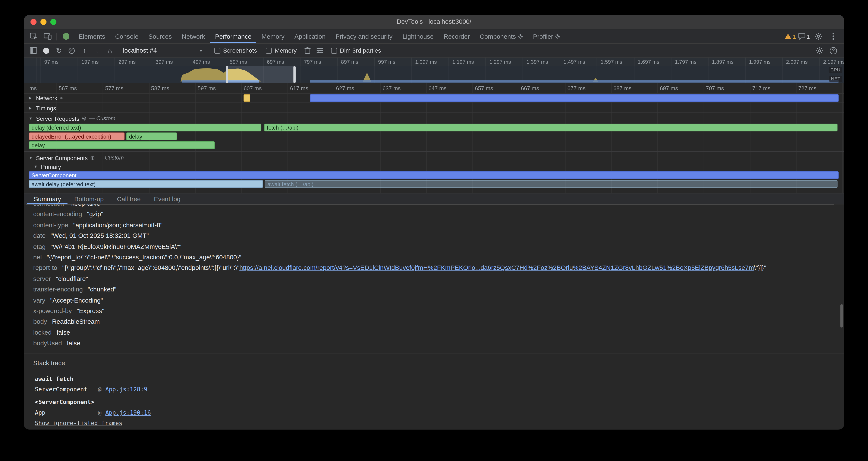  I want to click on network-event-bar, so click(247, 98).